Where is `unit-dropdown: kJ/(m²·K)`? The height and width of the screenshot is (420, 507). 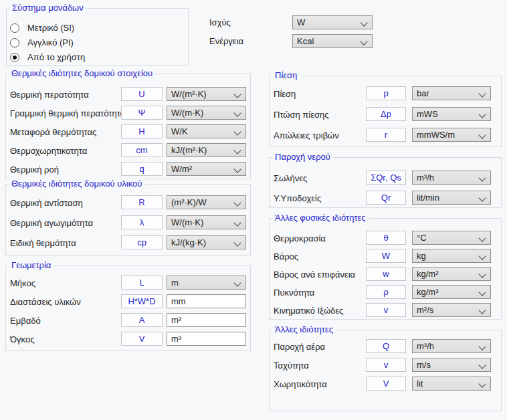 unit-dropdown: kJ/(m²·K) is located at coordinates (206, 150).